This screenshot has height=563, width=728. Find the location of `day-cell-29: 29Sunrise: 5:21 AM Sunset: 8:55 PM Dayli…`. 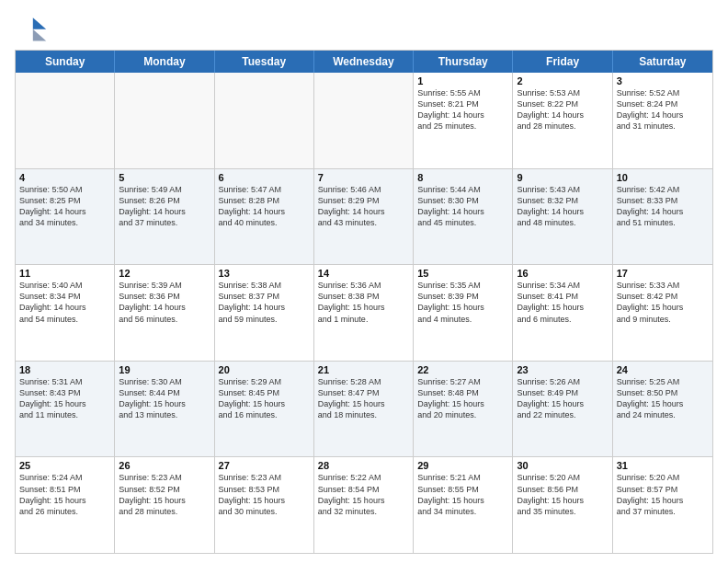

day-cell-29: 29Sunrise: 5:21 AM Sunset: 8:55 PM Dayli… is located at coordinates (463, 505).